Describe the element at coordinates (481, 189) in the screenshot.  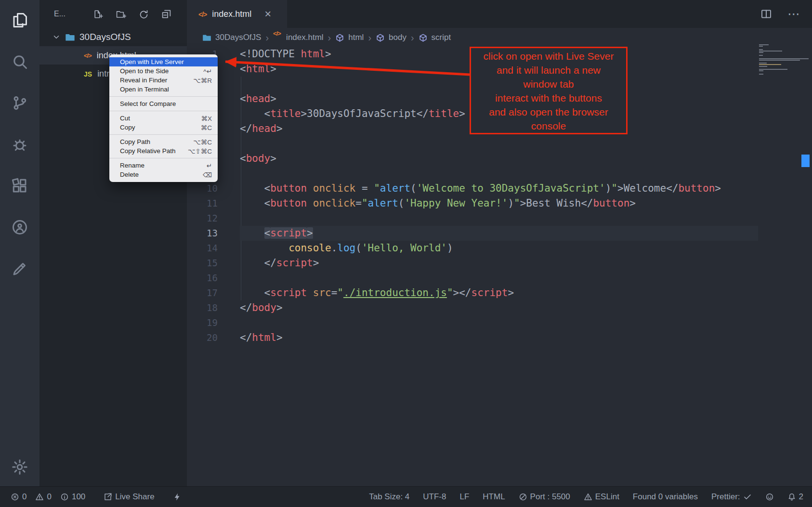
I see `code-text: <button onclick = "alert('Welcome to 30D…` at that location.